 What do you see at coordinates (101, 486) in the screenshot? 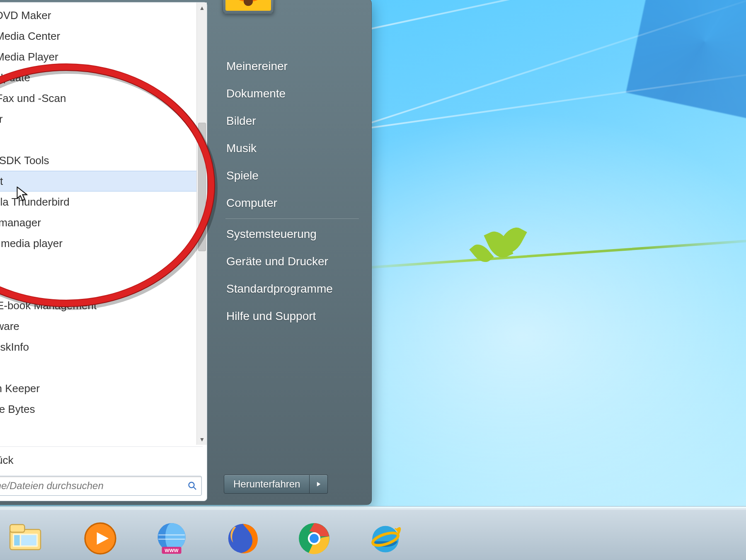
I see `search-box` at bounding box center [101, 486].